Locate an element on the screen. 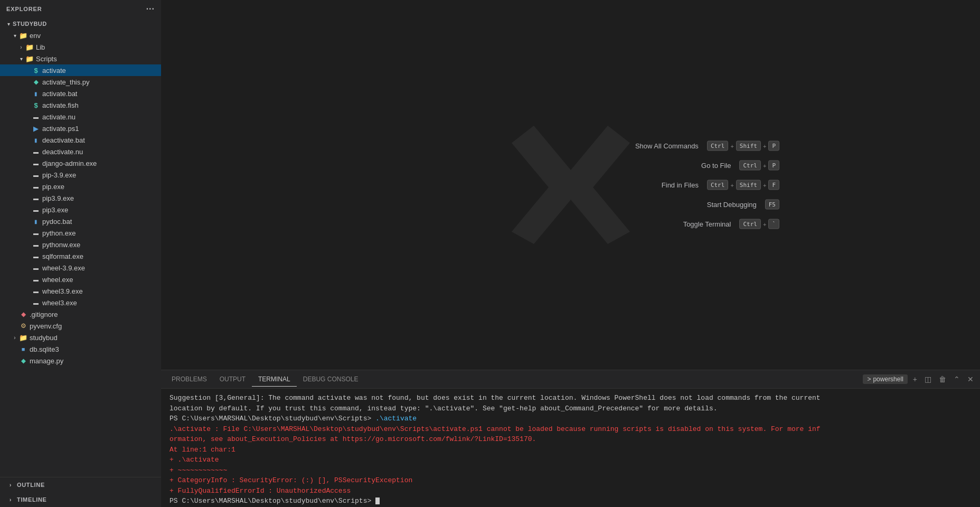  terminal-tabs-right: > powershell + ◫ 🗑 ⌃ ✕ is located at coordinates (919, 379).